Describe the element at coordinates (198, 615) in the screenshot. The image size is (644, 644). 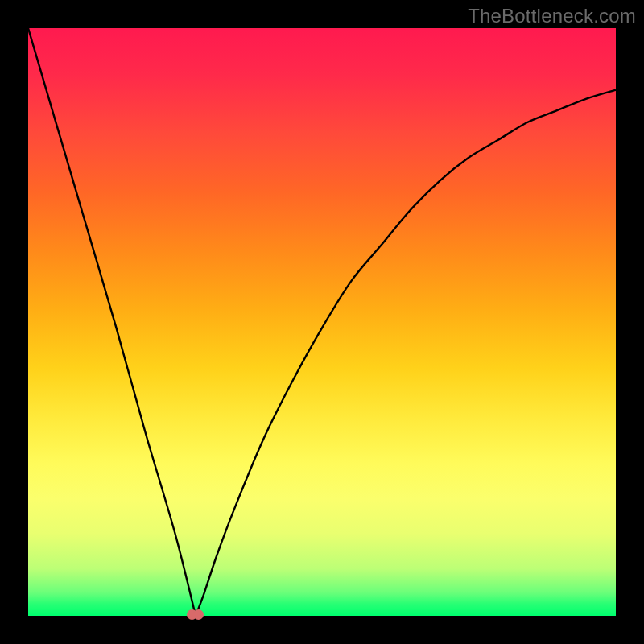
I see `minimum-marker-dot` at that location.